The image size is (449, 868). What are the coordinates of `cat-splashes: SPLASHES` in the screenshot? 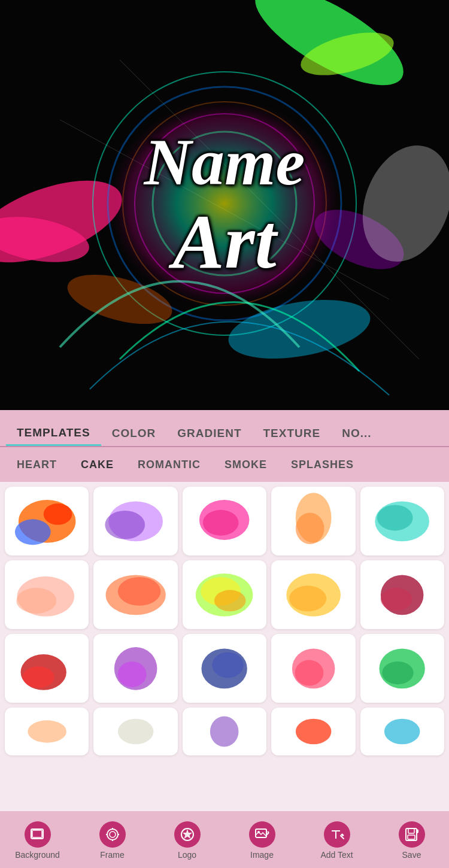 It's located at (322, 465).